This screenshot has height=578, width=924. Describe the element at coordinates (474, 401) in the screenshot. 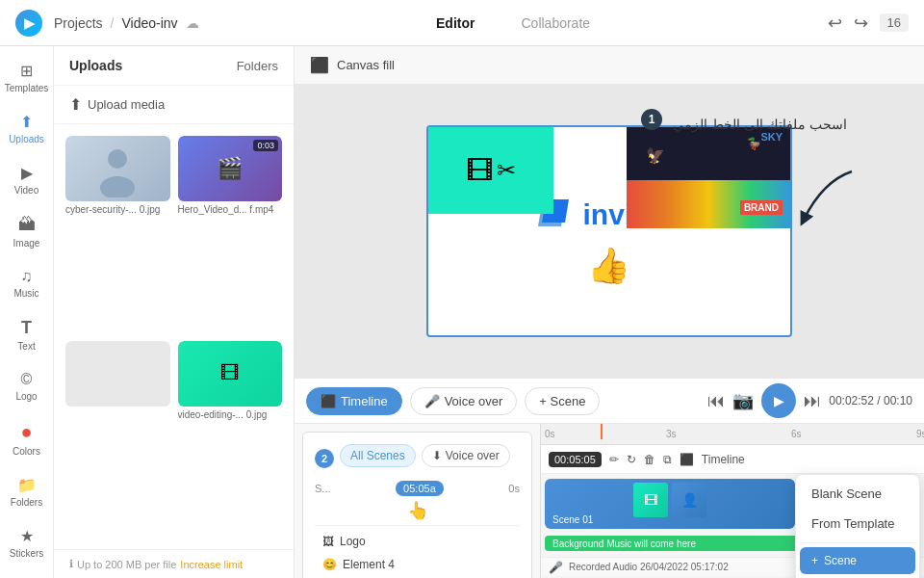

I see `voiceover-label: Voice over` at that location.